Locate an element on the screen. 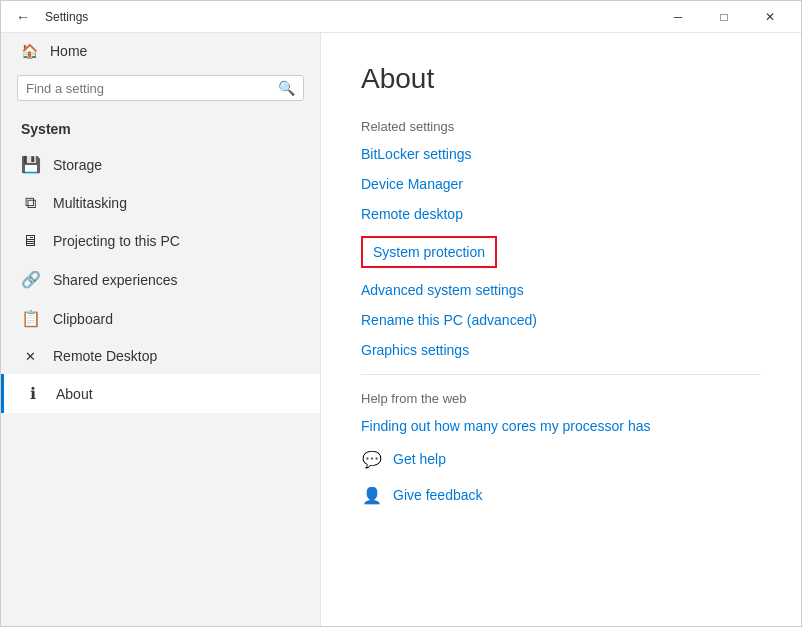 The height and width of the screenshot is (627, 802). sidebar-item-clipboard: 📋 Clipboard is located at coordinates (160, 318).